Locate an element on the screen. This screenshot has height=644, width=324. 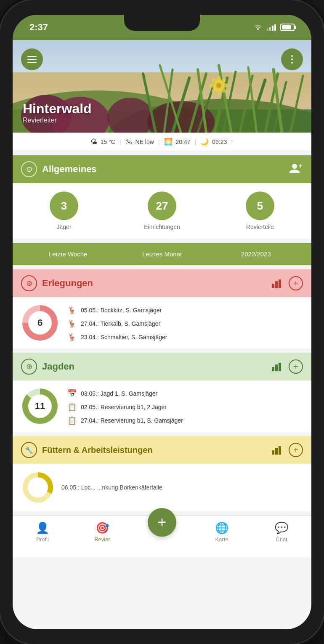
futtern-chart-button is located at coordinates (277, 450).